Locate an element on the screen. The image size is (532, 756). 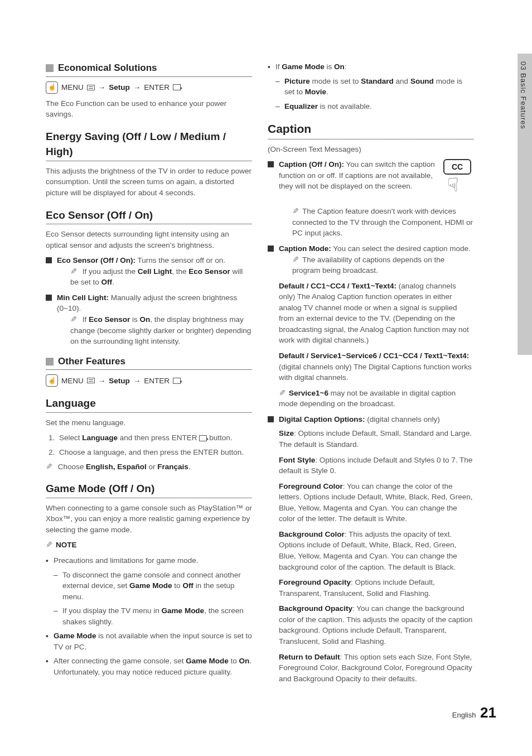
sublist: Picture mode is set to Standard and Soun… is located at coordinates (375, 94).